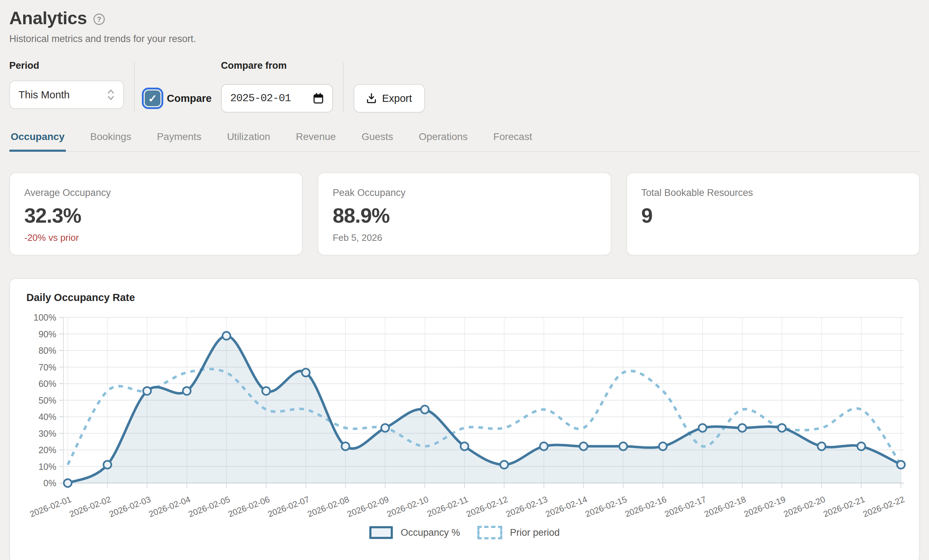 The width and height of the screenshot is (929, 560). I want to click on export-button: Export, so click(389, 98).